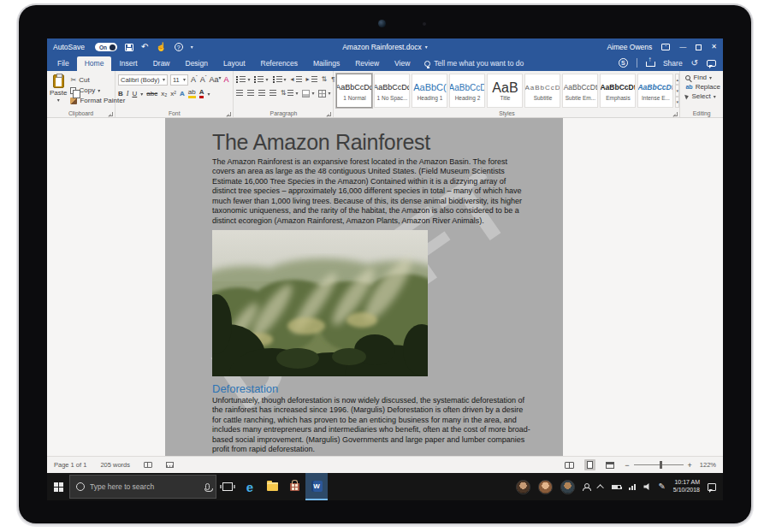 This screenshot has height=532, width=770. Describe the element at coordinates (371, 192) in the screenshot. I see `document-paragraph-1: The Amazon Rainforest is an expansive fo…` at that location.